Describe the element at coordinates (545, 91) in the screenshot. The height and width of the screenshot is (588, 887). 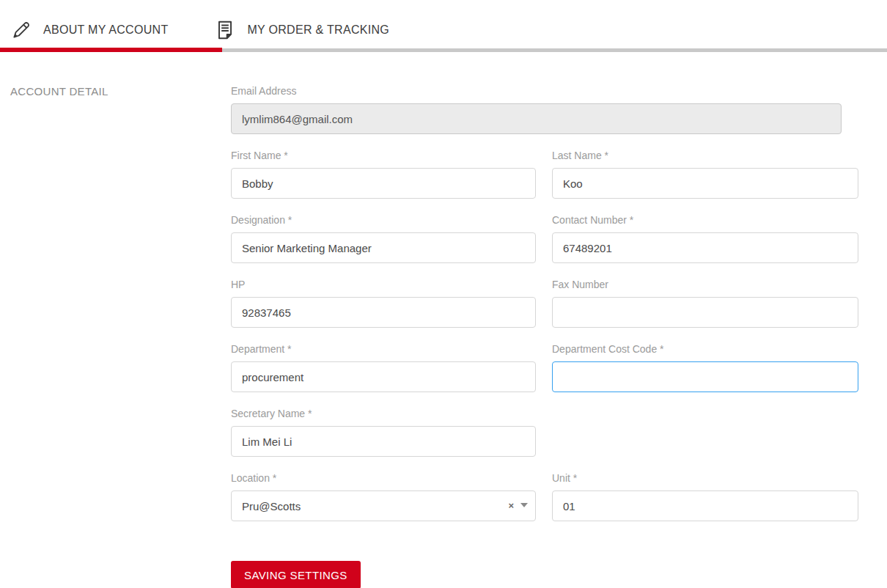
I see `email-label: Email Address` at that location.